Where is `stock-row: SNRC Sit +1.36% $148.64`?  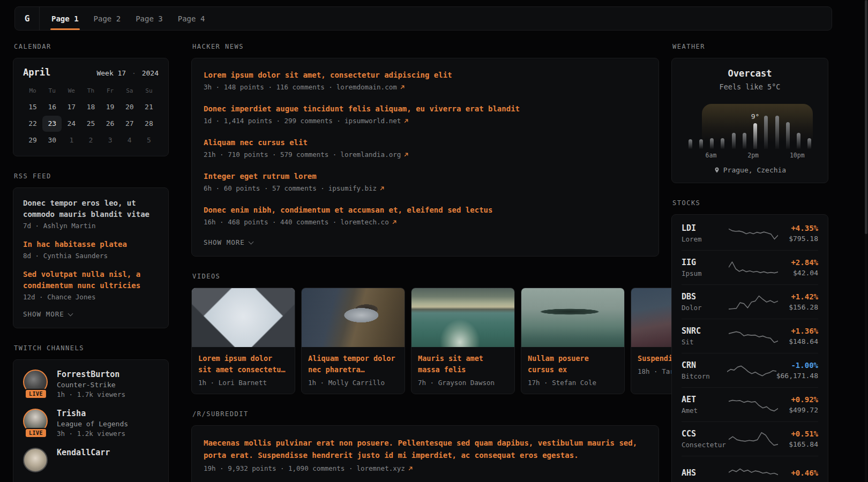 stock-row: SNRC Sit +1.36% $148.64 is located at coordinates (750, 336).